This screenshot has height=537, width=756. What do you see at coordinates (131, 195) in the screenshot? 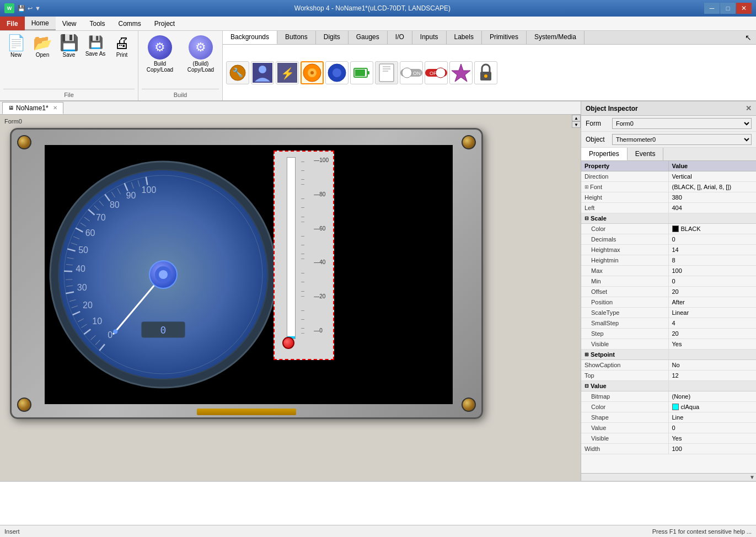
I see `svg-text: 90` at bounding box center [131, 195].